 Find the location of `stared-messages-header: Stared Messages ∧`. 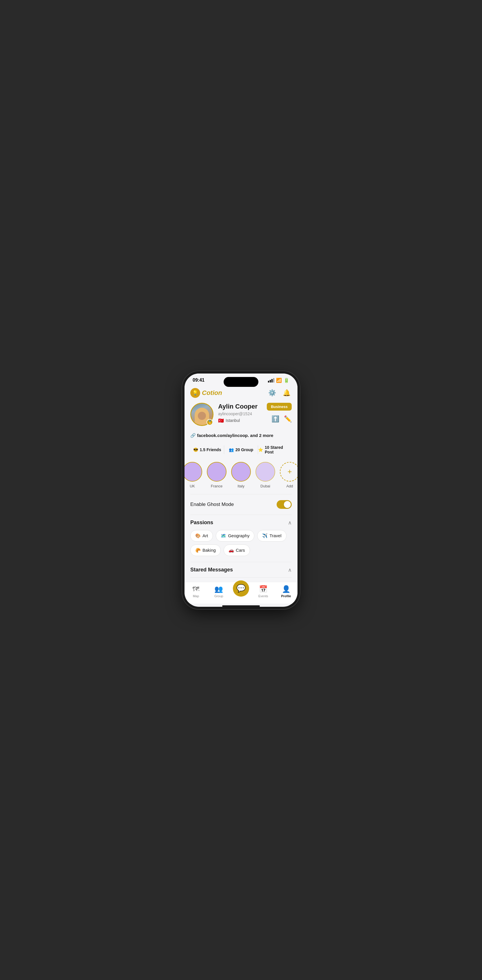

stared-messages-header: Stared Messages ∧ is located at coordinates (241, 570).